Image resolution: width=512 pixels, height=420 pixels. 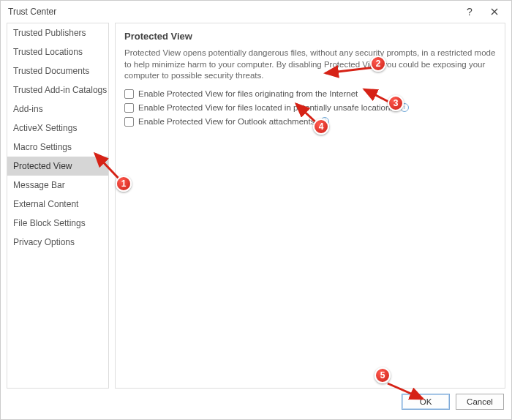 I want to click on close-button, so click(x=494, y=12).